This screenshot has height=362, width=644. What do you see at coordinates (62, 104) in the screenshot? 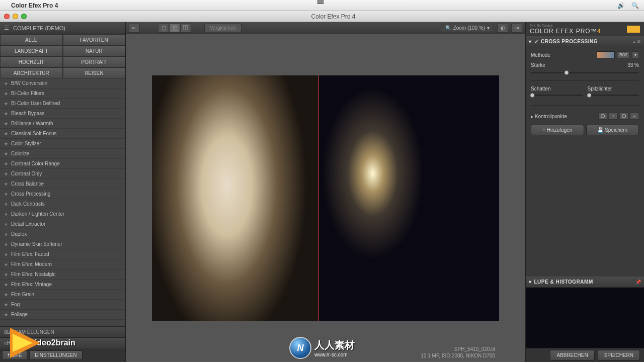
I see `filter-item: ★Bi-Color User Defined` at bounding box center [62, 104].